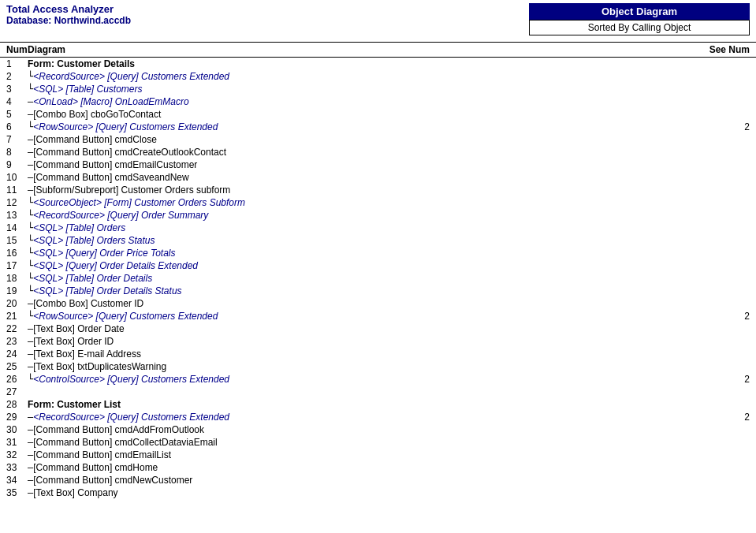 This screenshot has height=533, width=756. What do you see at coordinates (14, 367) in the screenshot?
I see `row-number: 25` at bounding box center [14, 367].